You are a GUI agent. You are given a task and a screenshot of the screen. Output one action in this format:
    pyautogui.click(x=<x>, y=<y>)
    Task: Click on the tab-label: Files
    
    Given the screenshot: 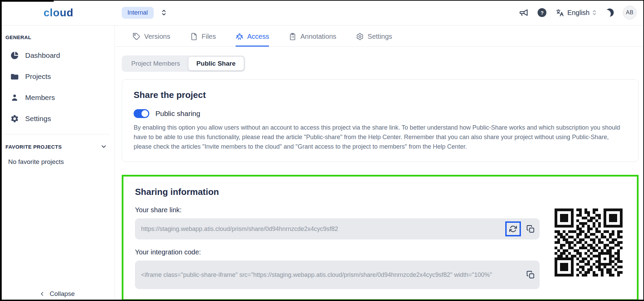 What is the action you would take?
    pyautogui.click(x=209, y=37)
    